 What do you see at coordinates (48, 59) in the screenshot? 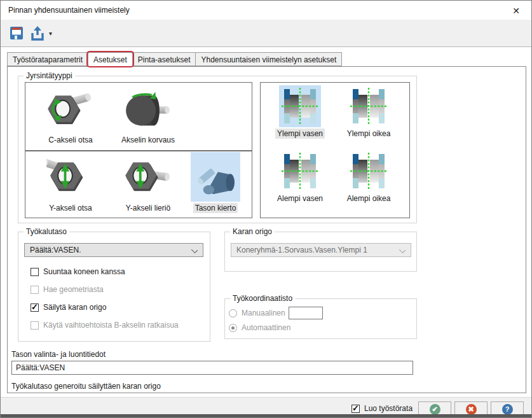
I see `tab-tyostorataparametrit: Työstörataparametrit` at bounding box center [48, 59].